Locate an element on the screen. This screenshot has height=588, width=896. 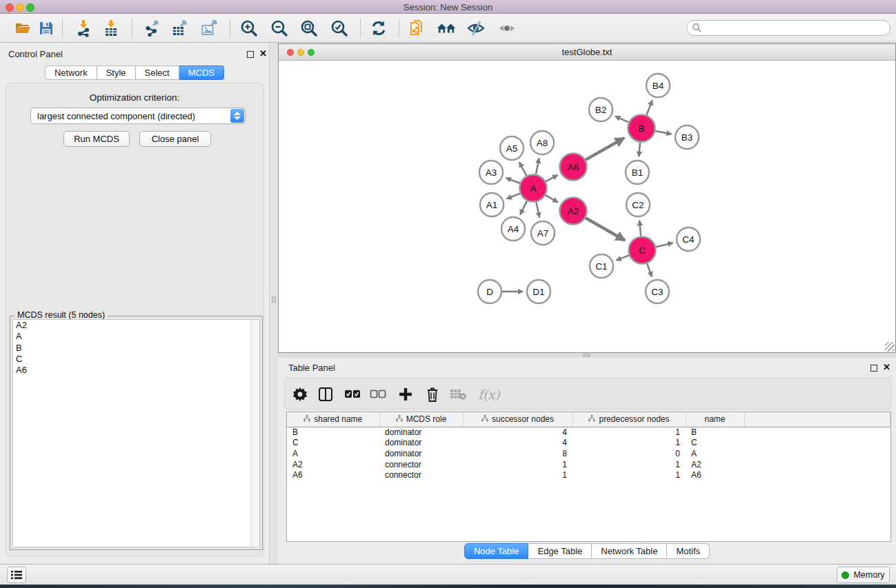
graph-edge-A-A6 is located at coordinates (552, 178).